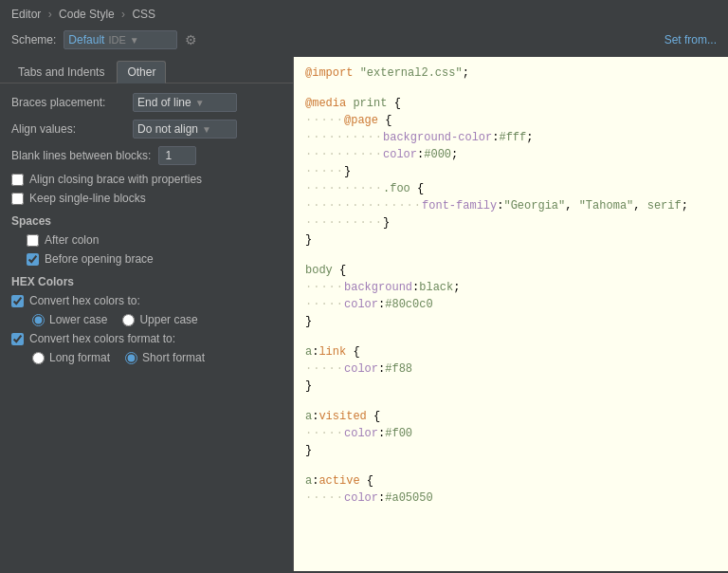 This screenshot has width=728, height=573. Describe the element at coordinates (165, 102) in the screenshot. I see `braces-placement-value: End of line` at that location.